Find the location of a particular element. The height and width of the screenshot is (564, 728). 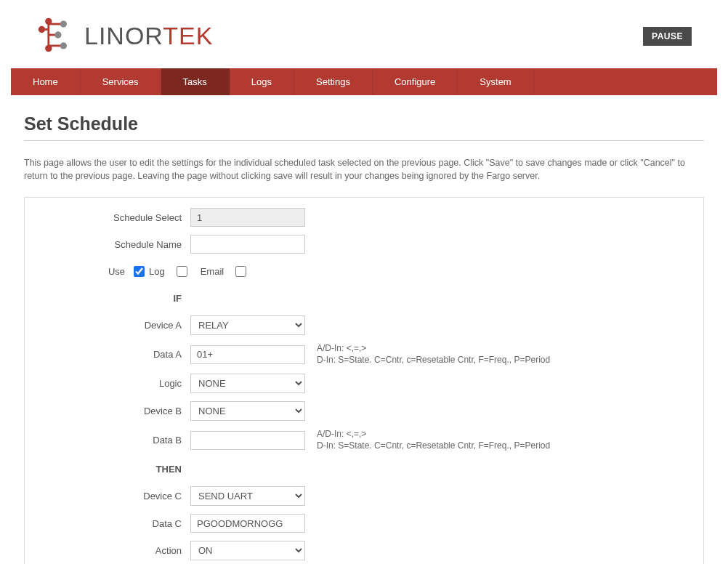

label-schedule-select: Schedule Select is located at coordinates (115, 218).